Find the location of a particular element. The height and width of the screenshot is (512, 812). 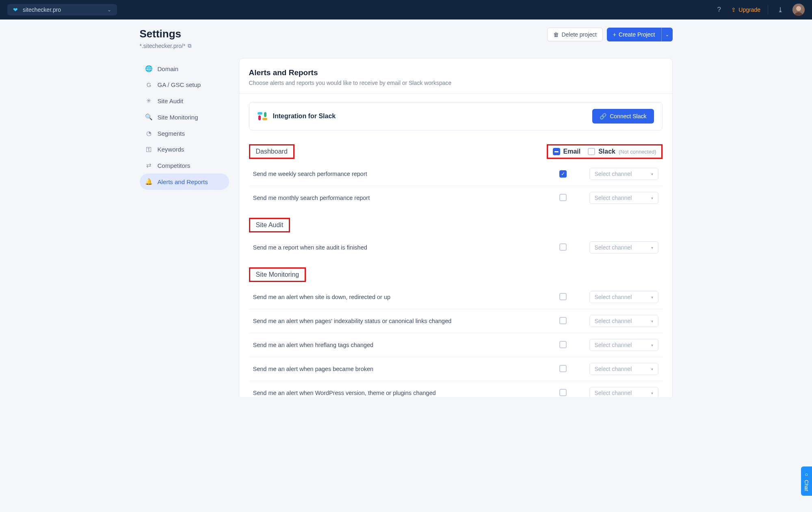

upgrade-label: Upgrade is located at coordinates (749, 10).